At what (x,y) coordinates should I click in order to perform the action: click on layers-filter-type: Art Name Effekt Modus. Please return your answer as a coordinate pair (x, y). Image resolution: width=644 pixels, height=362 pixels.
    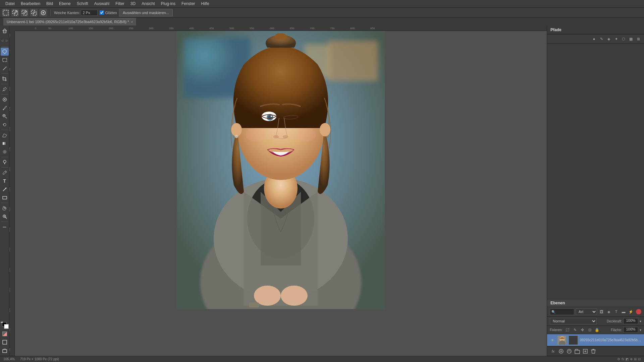
    Looking at the image, I should click on (586, 312).